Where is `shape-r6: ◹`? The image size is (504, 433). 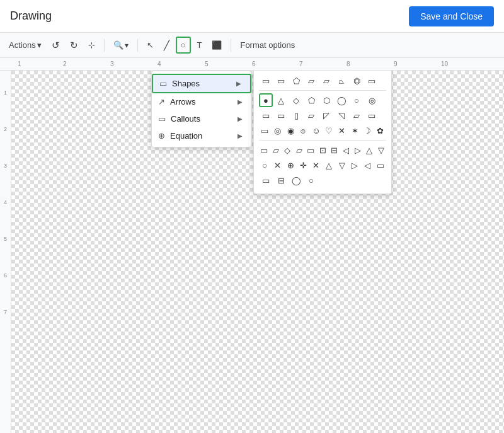
shape-r6: ◹ is located at coordinates (341, 115).